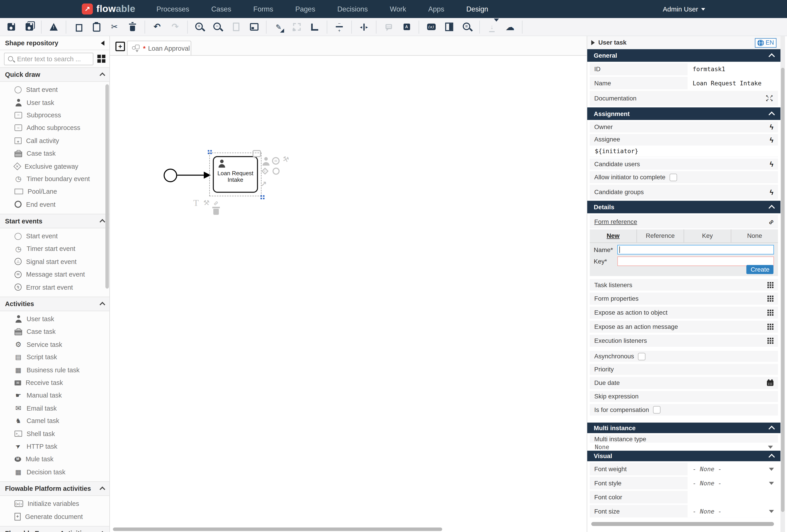 The image size is (787, 532). Describe the element at coordinates (657, 410) in the screenshot. I see `compensation-checkbox` at that location.